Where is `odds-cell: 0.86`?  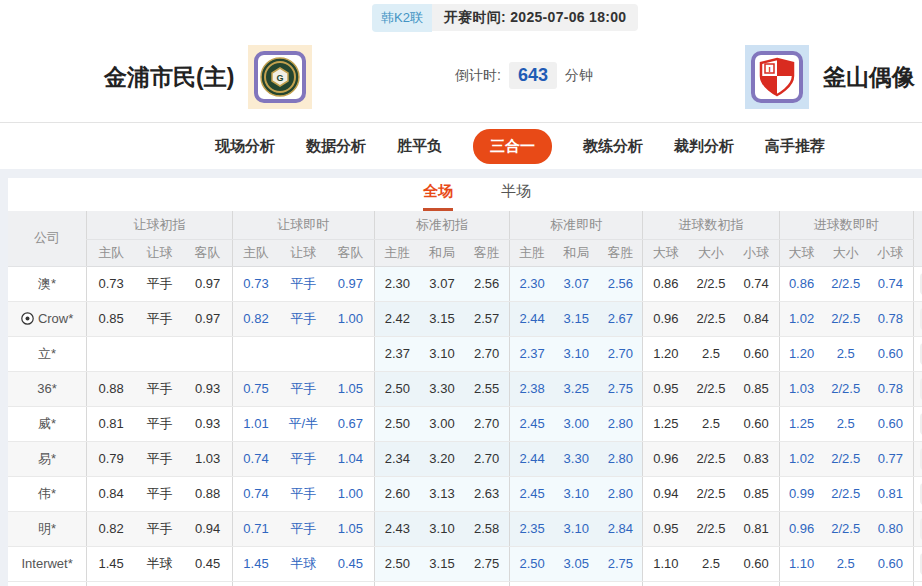 odds-cell: 0.86 is located at coordinates (801, 284).